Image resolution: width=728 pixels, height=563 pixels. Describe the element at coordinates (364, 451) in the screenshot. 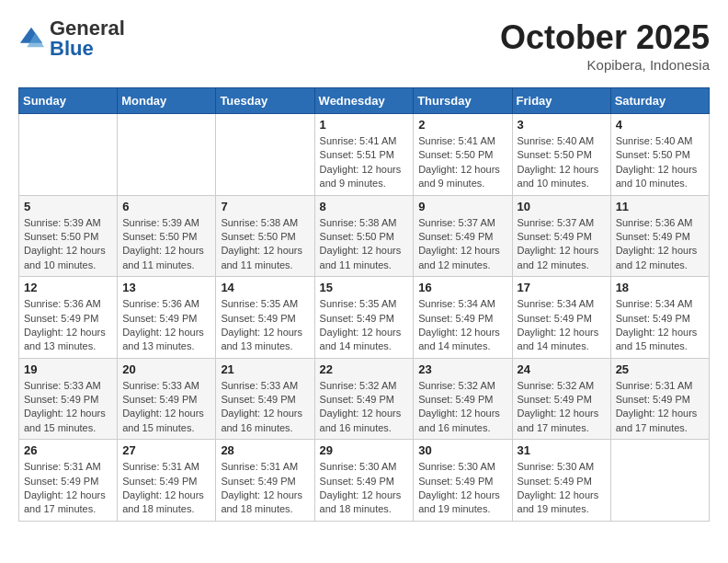

I see `day-number: 29` at that location.